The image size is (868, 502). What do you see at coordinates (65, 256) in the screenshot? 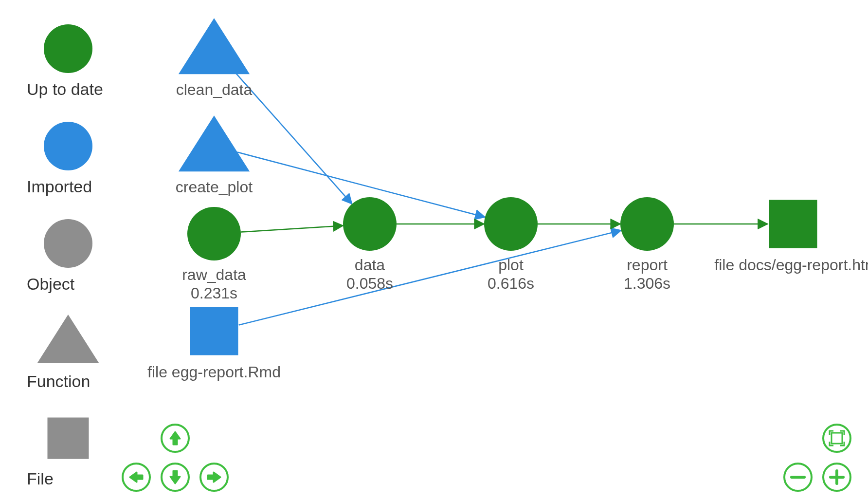
I see `legend: Up to dateImportedObjectFunctionFile` at bounding box center [65, 256].